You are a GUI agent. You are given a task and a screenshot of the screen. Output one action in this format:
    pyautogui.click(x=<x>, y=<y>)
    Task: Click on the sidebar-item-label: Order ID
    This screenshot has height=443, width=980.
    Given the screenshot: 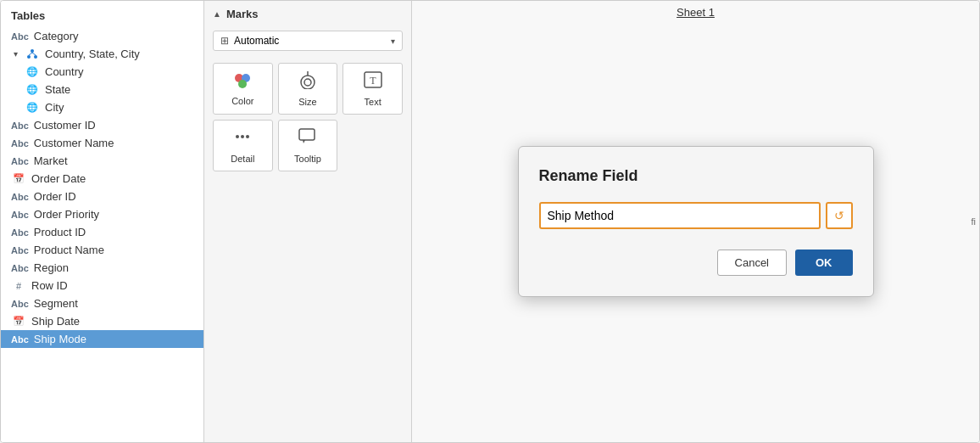 What is the action you would take?
    pyautogui.click(x=55, y=197)
    